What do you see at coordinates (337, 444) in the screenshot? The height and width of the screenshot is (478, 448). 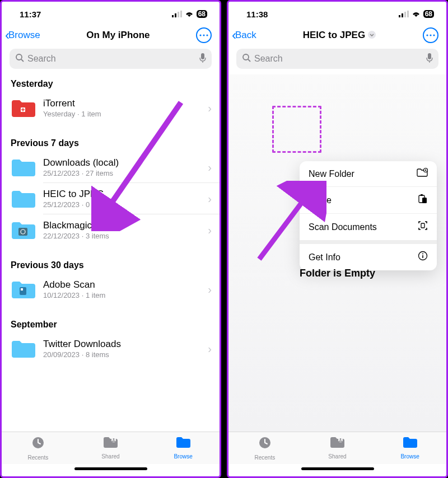 I see `shared-folder-icon` at bounding box center [337, 444].